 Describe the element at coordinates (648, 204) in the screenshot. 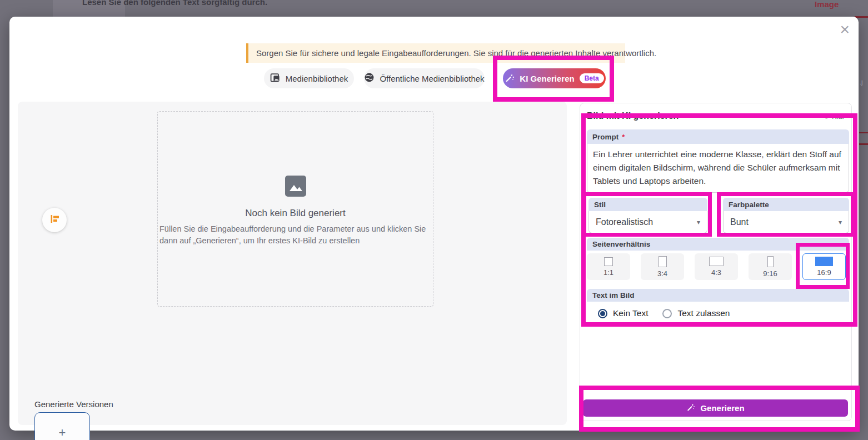

I see `style-label-bar: Stil` at that location.